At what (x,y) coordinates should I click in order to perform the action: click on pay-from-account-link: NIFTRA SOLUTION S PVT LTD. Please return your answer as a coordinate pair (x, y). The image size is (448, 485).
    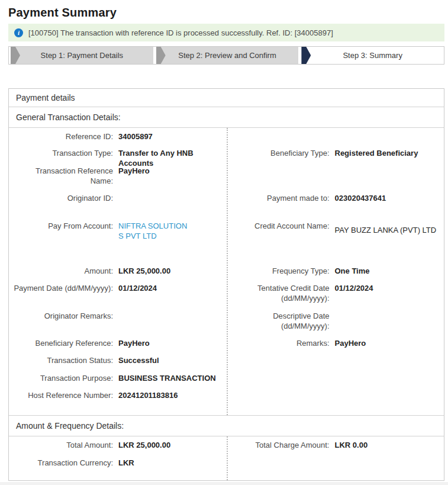
    Looking at the image, I should click on (156, 231).